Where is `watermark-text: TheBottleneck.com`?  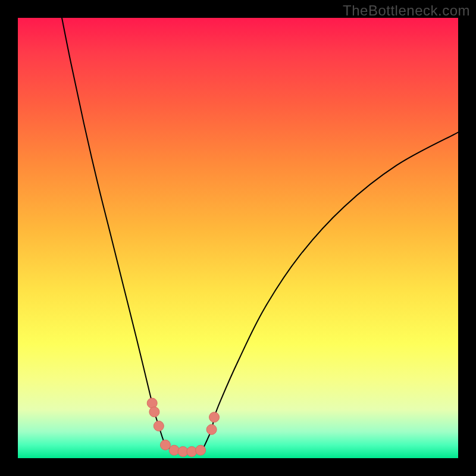
watermark-text: TheBottleneck.com is located at coordinates (406, 11).